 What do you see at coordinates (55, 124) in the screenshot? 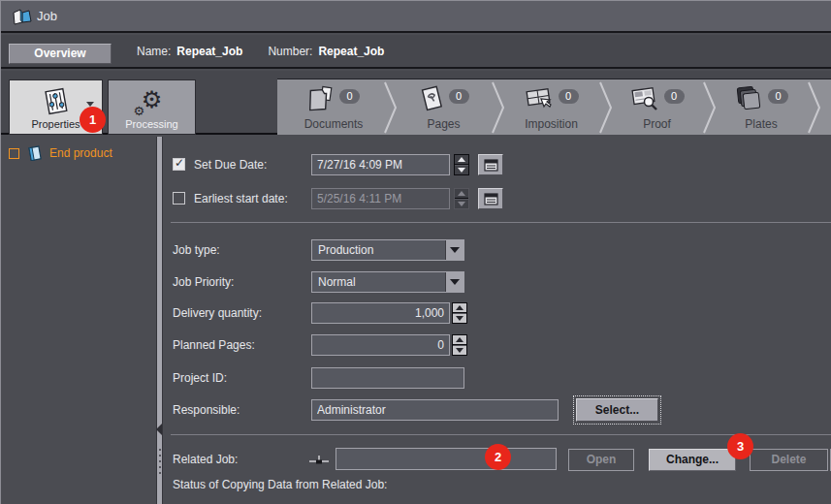
I see `properties-label: Properties` at bounding box center [55, 124].